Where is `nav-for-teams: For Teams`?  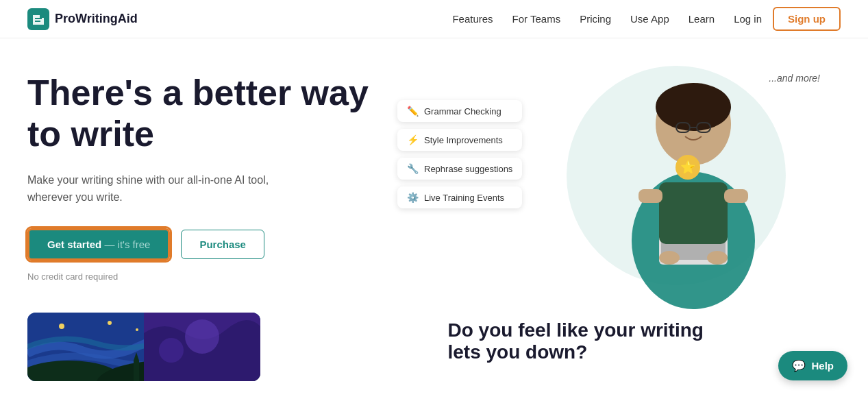
nav-for-teams: For Teams is located at coordinates (537, 19).